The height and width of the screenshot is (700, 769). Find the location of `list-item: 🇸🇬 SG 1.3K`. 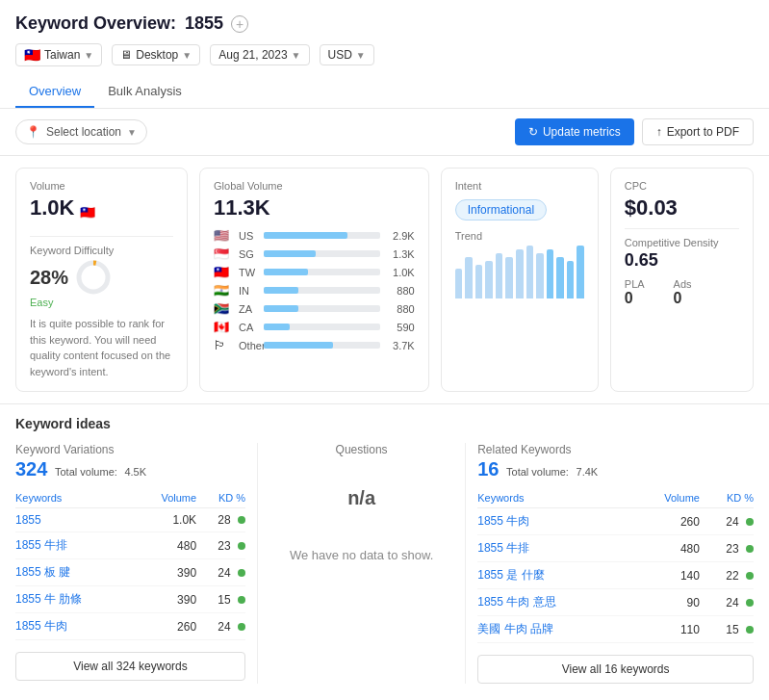

list-item: 🇸🇬 SG 1.3K is located at coordinates (314, 254).